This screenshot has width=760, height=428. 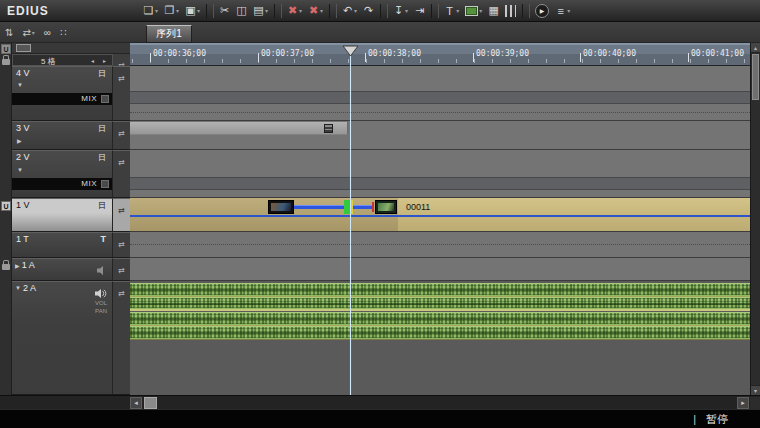 What do you see at coordinates (192, 11) in the screenshot?
I see `save-project-button: ▣▾` at bounding box center [192, 11].